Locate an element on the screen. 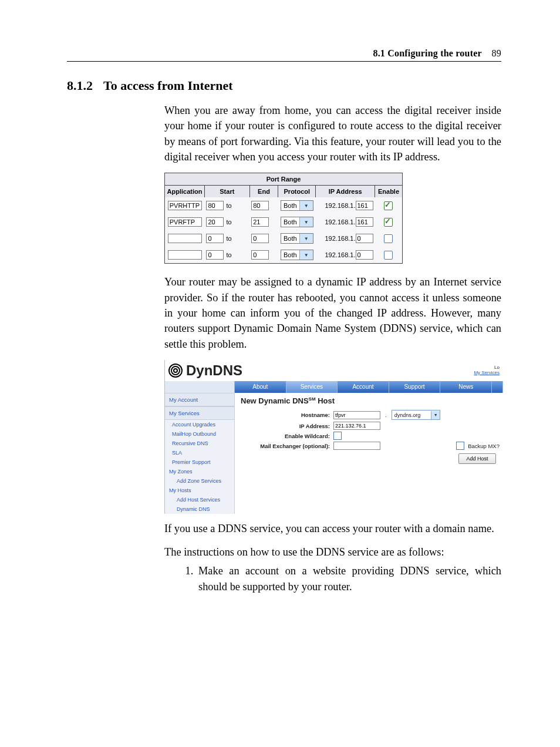  page-number: 89 is located at coordinates (497, 53).